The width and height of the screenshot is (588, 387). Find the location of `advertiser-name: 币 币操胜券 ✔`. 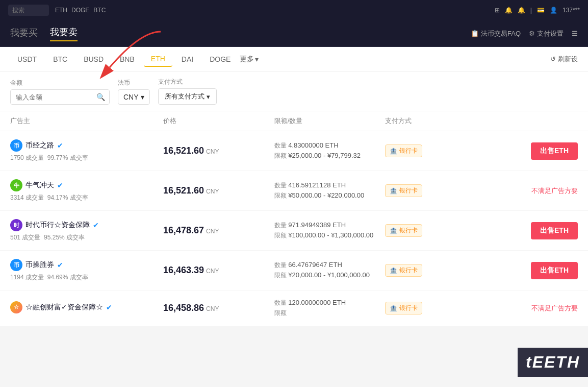

advertiser-name: 币 币操胜券 ✔ is located at coordinates (87, 265).